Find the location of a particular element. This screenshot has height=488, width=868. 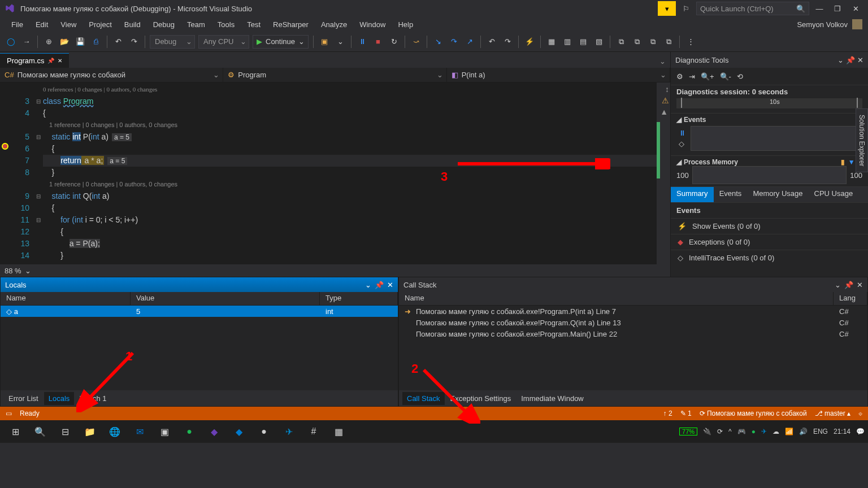

solution-explorer-tab: Solution Explorer is located at coordinates (862, 140).